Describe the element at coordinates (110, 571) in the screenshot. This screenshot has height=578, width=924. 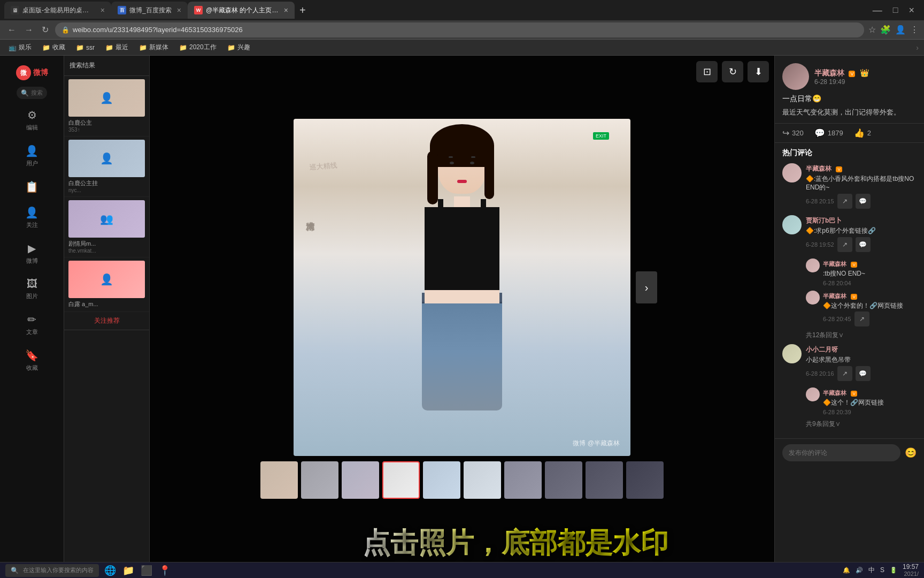
I see `taskbar-chrome-icon: 🌐` at that location.